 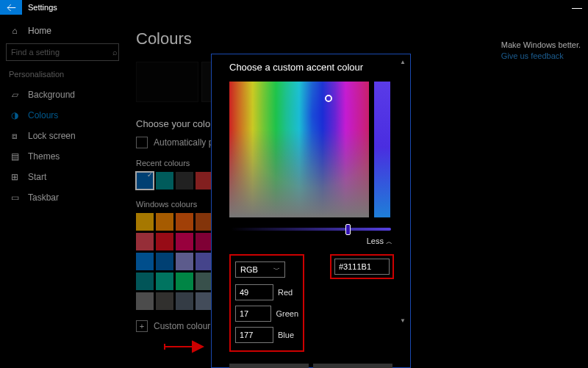 I want to click on sidebar-item-colours: ◑Colours, so click(x=62, y=115).